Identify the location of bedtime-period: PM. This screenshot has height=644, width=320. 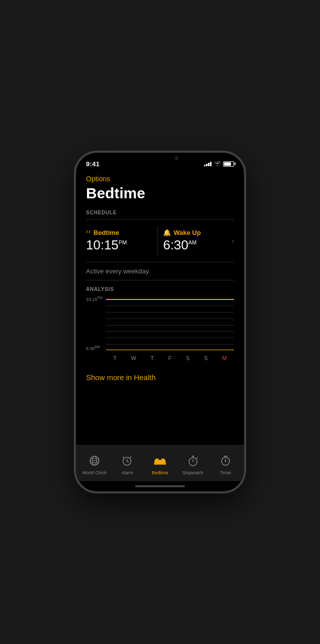
(123, 242).